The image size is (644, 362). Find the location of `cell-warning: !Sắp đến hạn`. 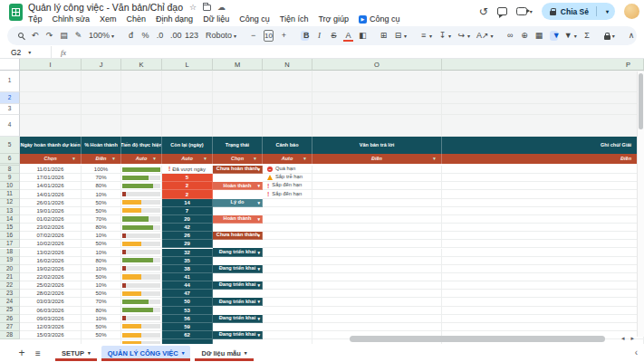

cell-warning: !Sắp đến hạn is located at coordinates (288, 194).